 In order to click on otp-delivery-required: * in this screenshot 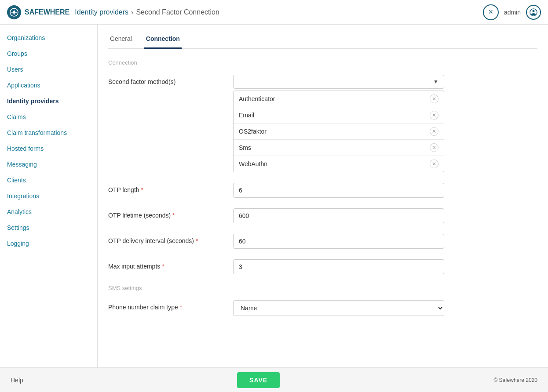, I will do `click(197, 241)`.